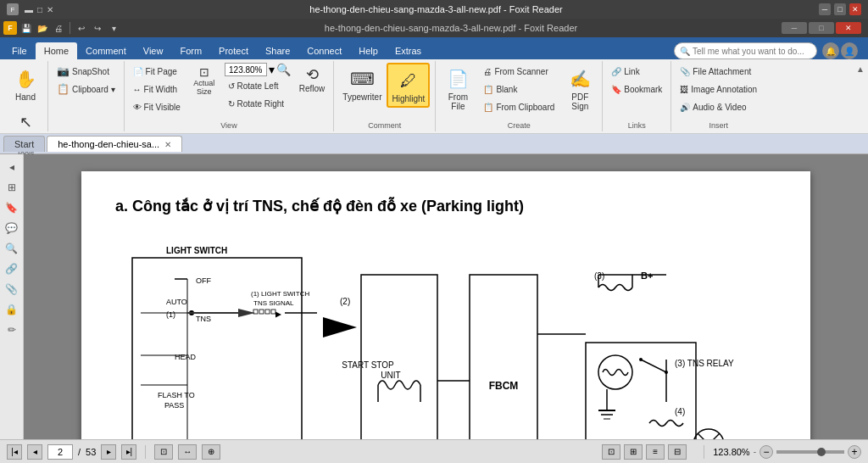 This screenshot has width=868, height=463. Describe the element at coordinates (203, 319) in the screenshot. I see `svg-text: TNS` at that location.